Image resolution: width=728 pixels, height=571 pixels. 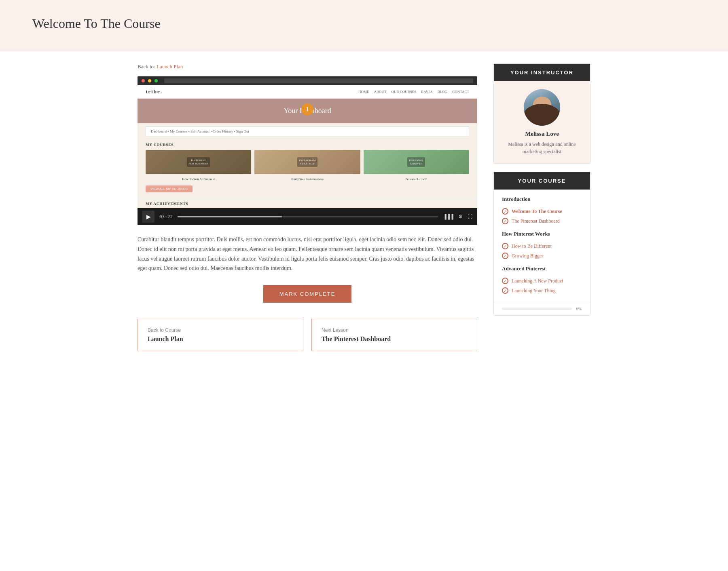 What do you see at coordinates (579, 309) in the screenshot?
I see `progress-label: 0%` at bounding box center [579, 309].